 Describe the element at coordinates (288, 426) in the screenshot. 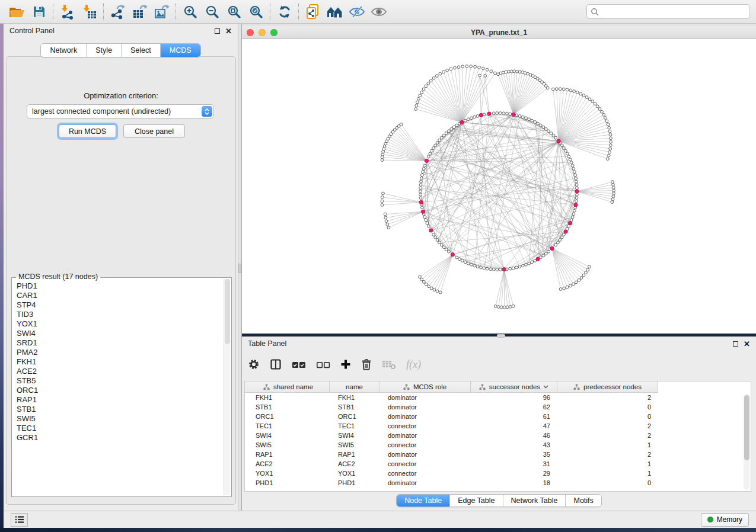

I see `table-cell: TEC1` at that location.